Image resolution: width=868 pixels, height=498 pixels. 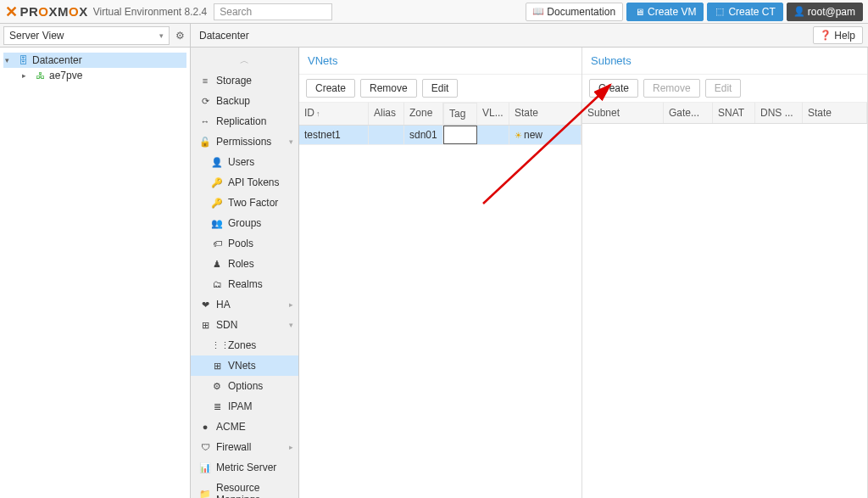 I want to click on col-subnet: Subnet, so click(x=623, y=113).